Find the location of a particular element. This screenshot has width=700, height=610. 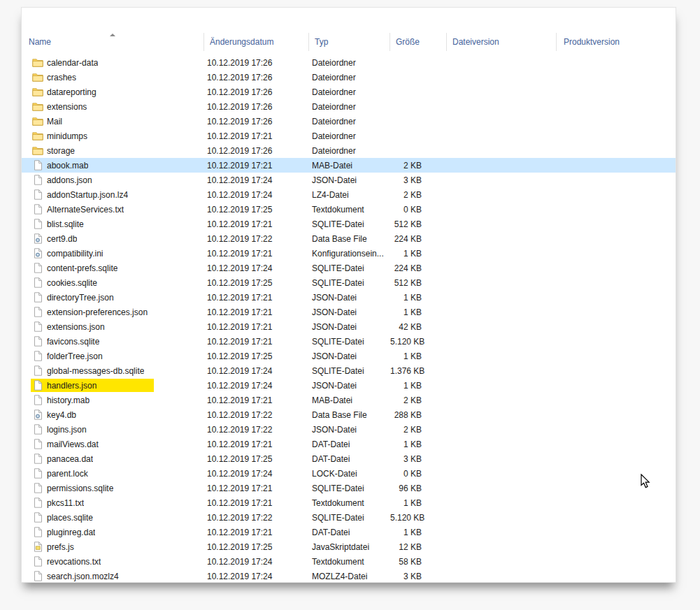

file-name: global-messages-db.sqlite is located at coordinates (95, 371).